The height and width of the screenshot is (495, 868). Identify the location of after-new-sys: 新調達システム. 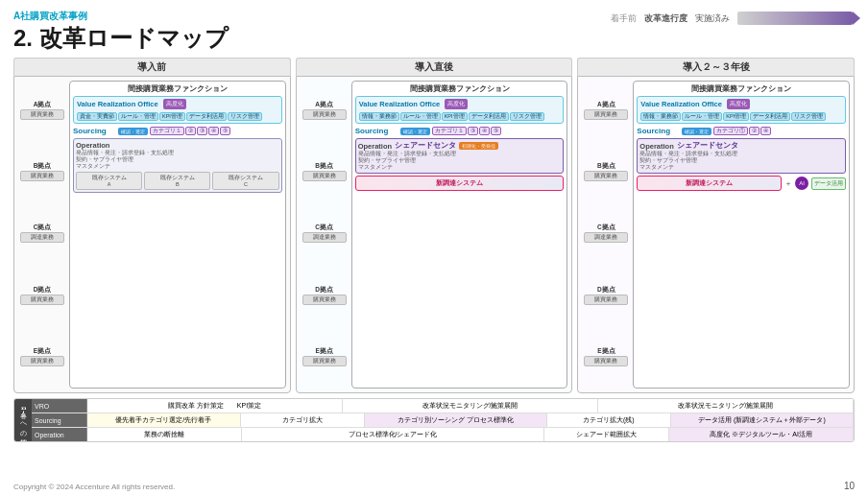
(460, 183).